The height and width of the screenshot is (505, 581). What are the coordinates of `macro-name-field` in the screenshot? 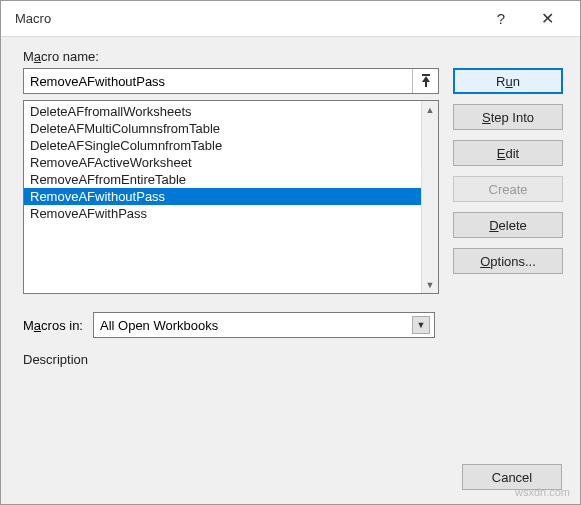 It's located at (231, 81).